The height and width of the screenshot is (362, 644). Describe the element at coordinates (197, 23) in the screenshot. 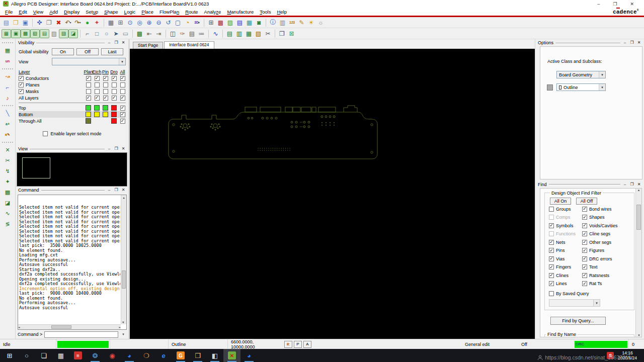

I see `view-3d-icon: 3D▾` at that location.